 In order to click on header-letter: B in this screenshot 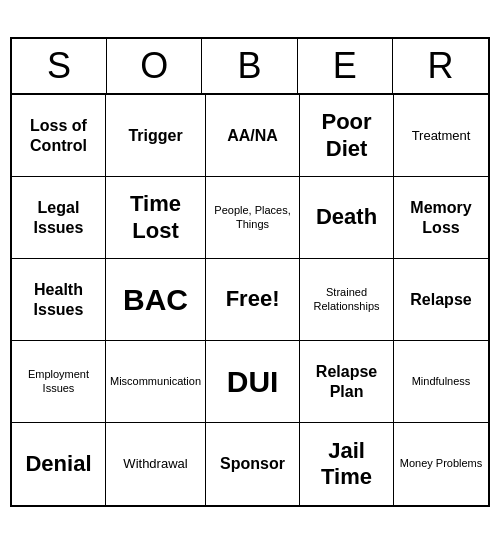, I will do `click(250, 66)`.